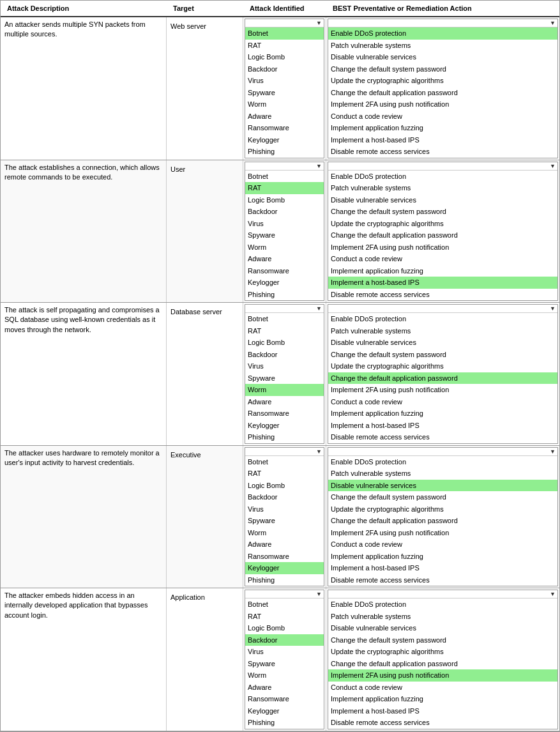 Image resolution: width=560 pixels, height=732 pixels. I want to click on attack-item-4-2: Logic Bomb, so click(285, 629).